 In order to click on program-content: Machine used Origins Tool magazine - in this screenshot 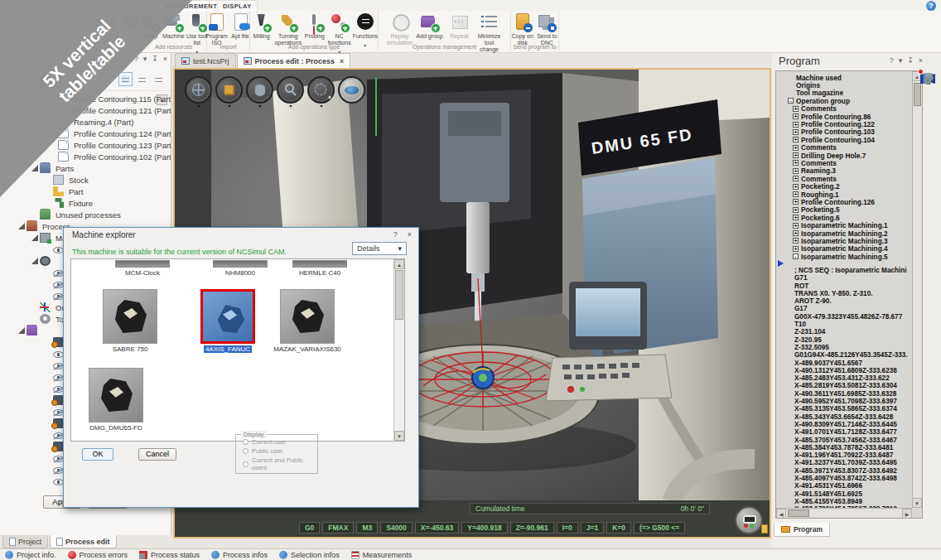, I will do `click(849, 295)`.